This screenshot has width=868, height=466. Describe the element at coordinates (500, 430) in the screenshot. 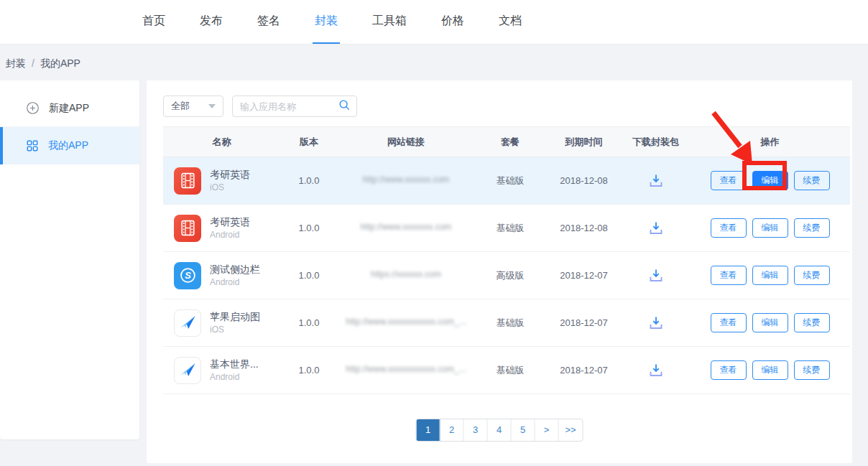

I see `pagination-page-4: 4` at that location.